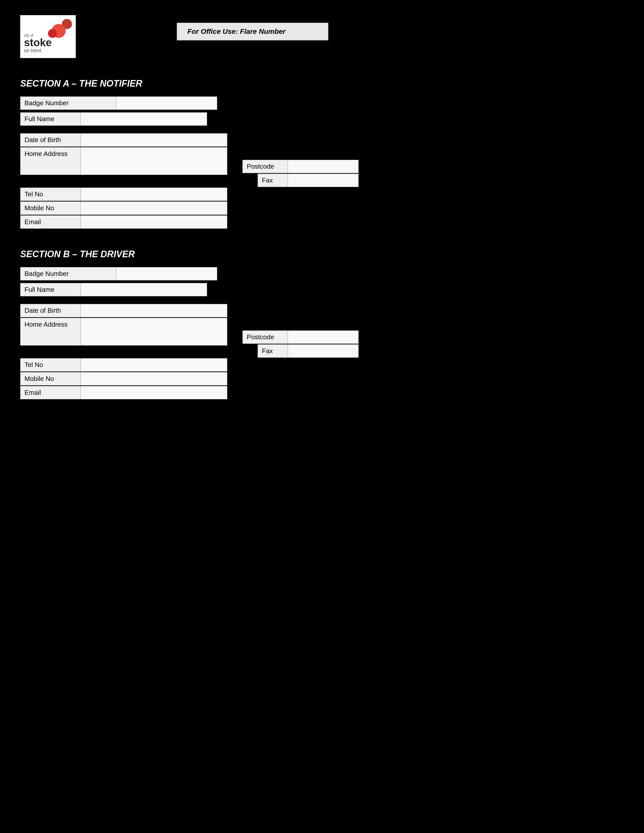 The image size is (644, 833). I want to click on full-name-row-b: Full Name, so click(322, 290).